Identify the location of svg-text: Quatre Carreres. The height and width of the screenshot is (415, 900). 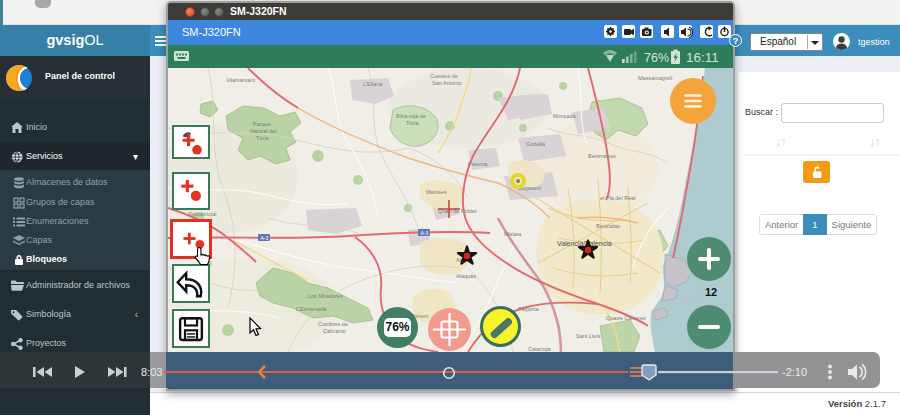
(626, 318).